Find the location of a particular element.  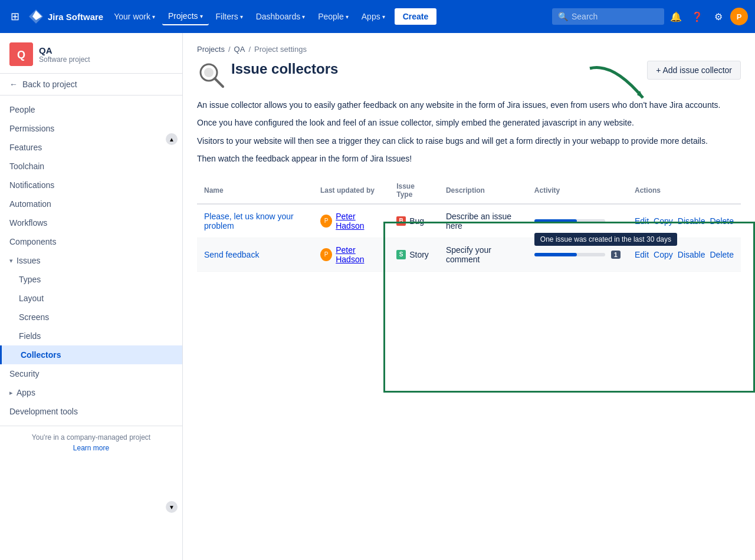

collector-actions-1: Edit Copy Disable Delete is located at coordinates (684, 221).